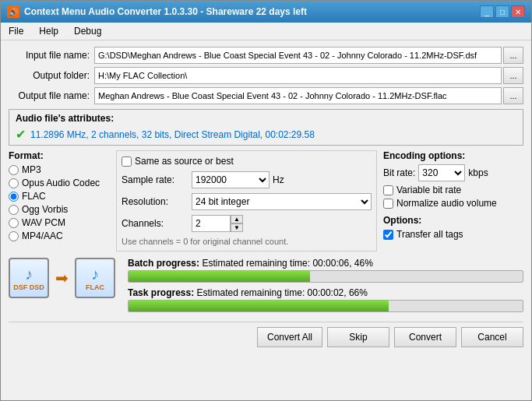 This screenshot has height=401, width=532. Describe the element at coordinates (513, 76) in the screenshot. I see `output-folder-browse: ...` at that location.